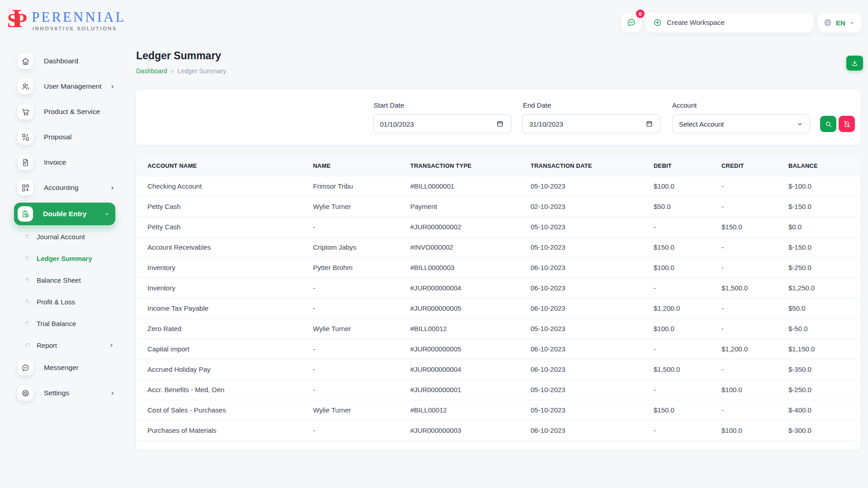  I want to click on table-cell: $0.0, so click(825, 227).